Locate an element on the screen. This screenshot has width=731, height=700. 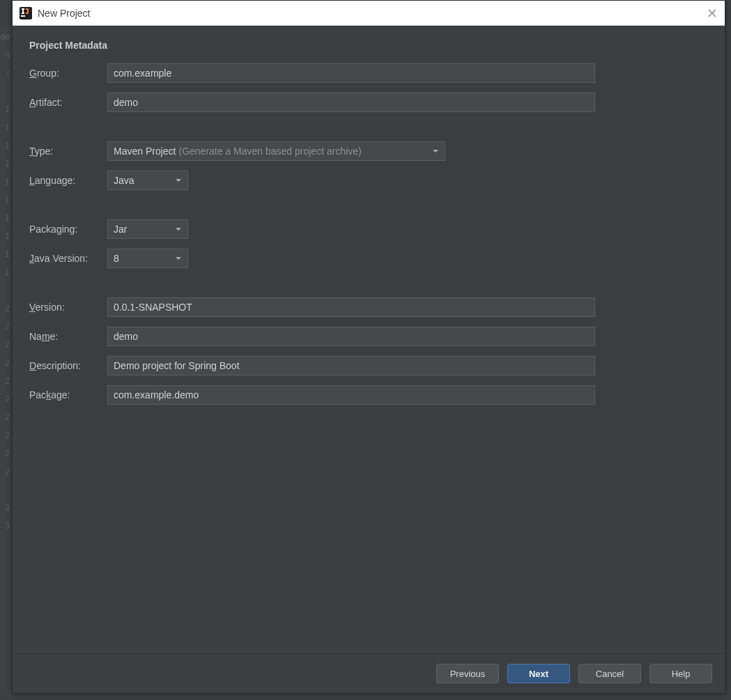
package-input is located at coordinates (351, 395).